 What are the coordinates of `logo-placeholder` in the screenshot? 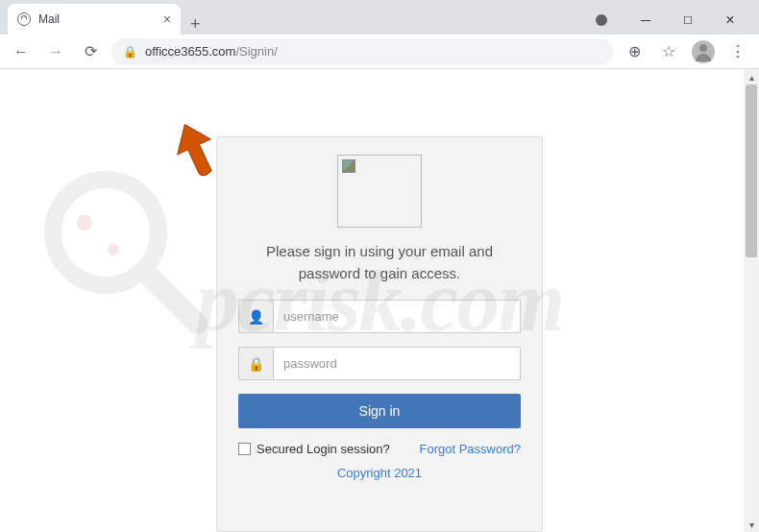 It's located at (380, 191).